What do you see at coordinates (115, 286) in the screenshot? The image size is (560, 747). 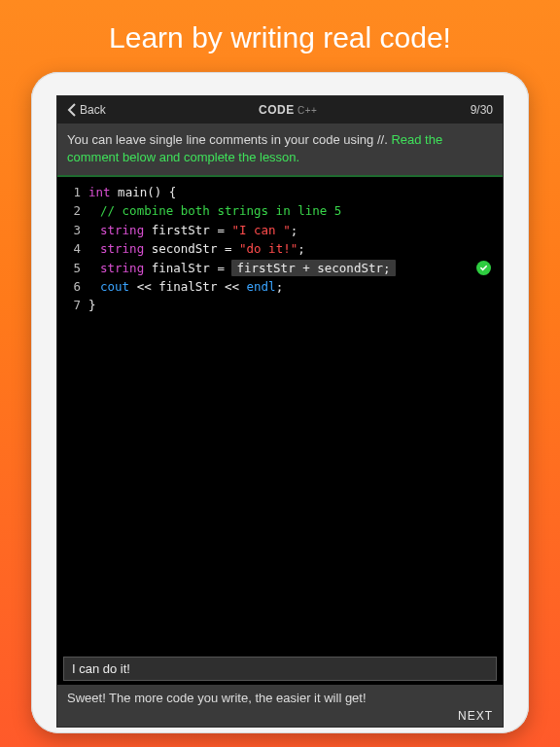 I see `io-keyword: cout` at bounding box center [115, 286].